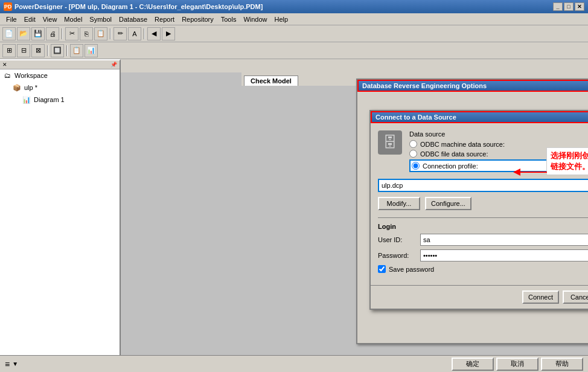 This screenshot has height=372, width=588. I want to click on cancel-btn: 取消, so click(517, 364).